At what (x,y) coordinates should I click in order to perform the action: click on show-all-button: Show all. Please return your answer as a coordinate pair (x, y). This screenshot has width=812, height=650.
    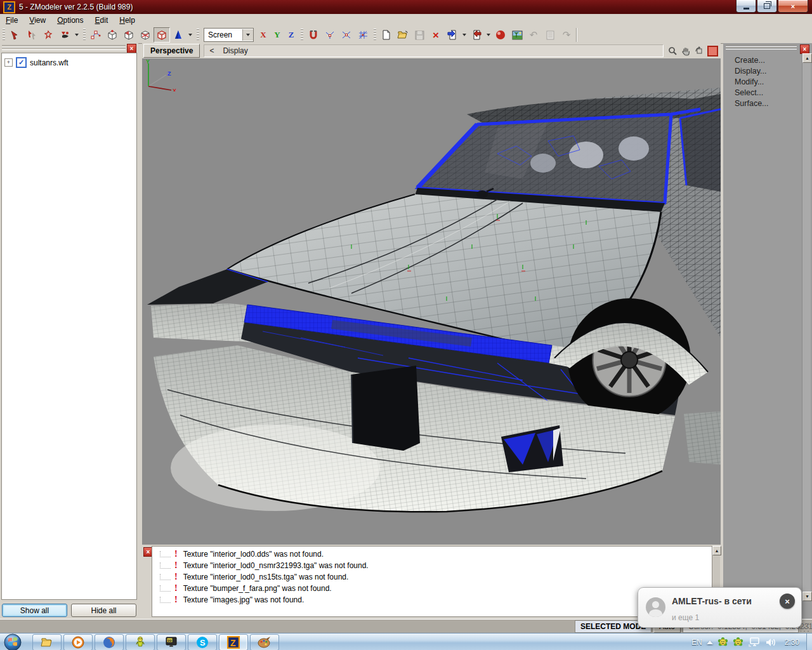
    Looking at the image, I should click on (34, 611).